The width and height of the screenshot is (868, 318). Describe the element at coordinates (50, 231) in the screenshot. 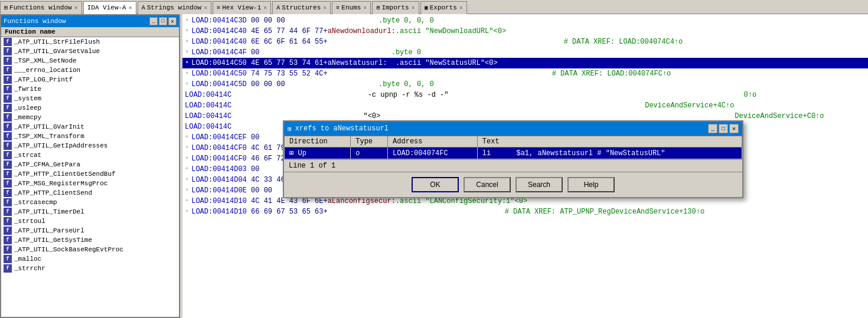

I see `func-name: _ATP_UTIL_ParseUrl` at that location.